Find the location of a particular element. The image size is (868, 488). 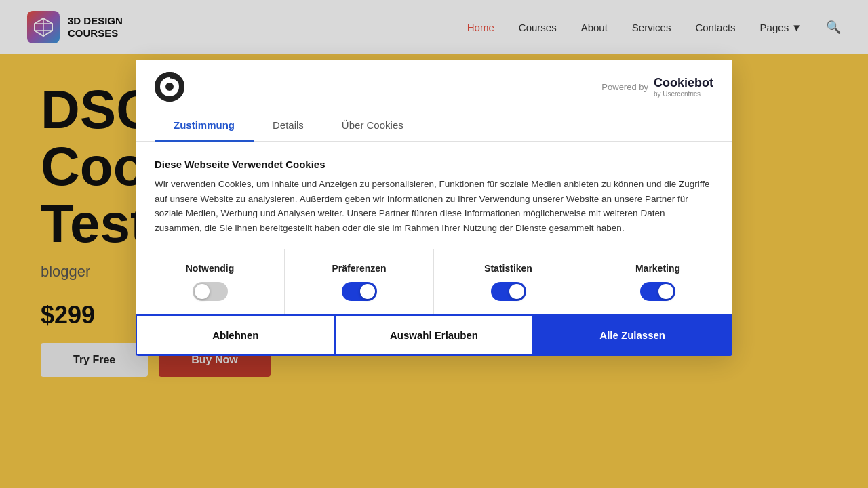

cookie-content-body: Wir verwenden Cookies, um Inhalte und An… is located at coordinates (434, 206).